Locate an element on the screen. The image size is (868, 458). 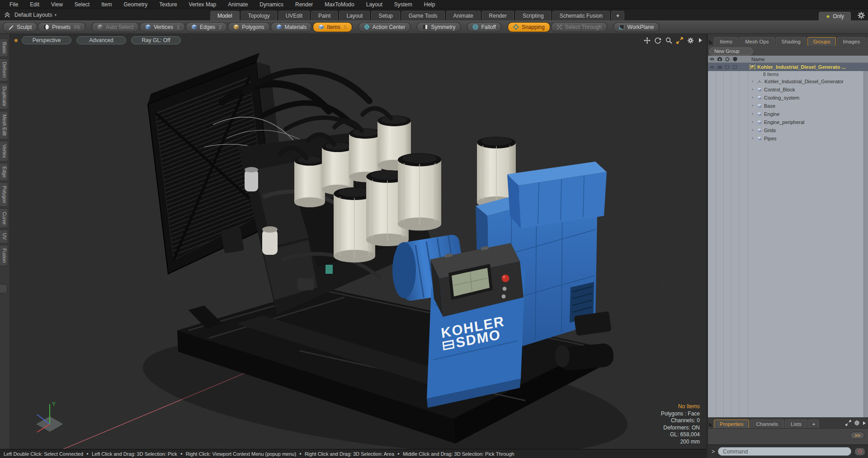
viewport-settings-gear-icon is located at coordinates (691, 41).